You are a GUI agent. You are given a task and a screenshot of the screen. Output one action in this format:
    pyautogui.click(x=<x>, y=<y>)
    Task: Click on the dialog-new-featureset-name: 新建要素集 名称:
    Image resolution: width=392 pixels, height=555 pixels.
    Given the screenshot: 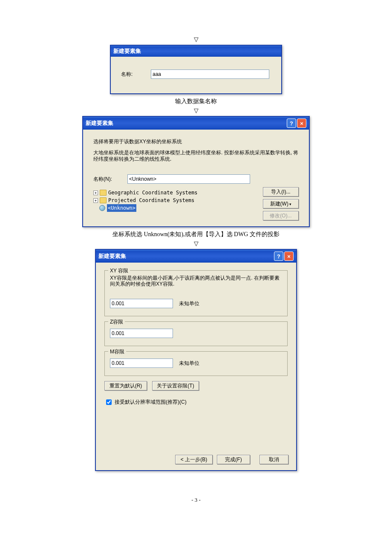 What is the action you would take?
    pyautogui.click(x=196, y=69)
    